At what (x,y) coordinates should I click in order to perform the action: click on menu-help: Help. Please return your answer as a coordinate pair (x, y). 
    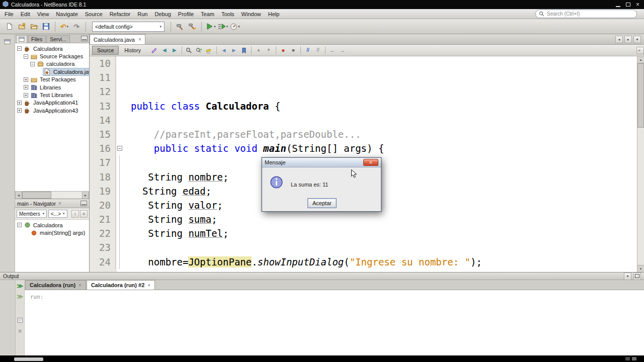
    Looking at the image, I should click on (274, 14).